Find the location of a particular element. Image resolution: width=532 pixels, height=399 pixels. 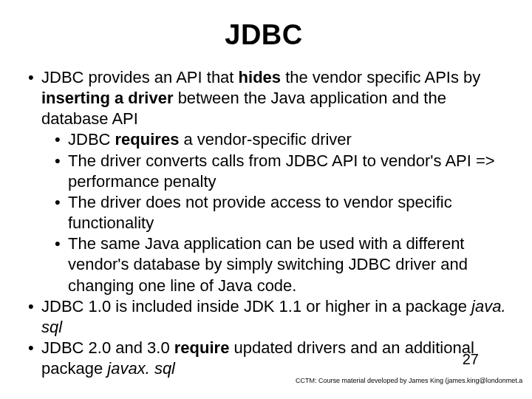

text-bold: requires is located at coordinates (148, 139).